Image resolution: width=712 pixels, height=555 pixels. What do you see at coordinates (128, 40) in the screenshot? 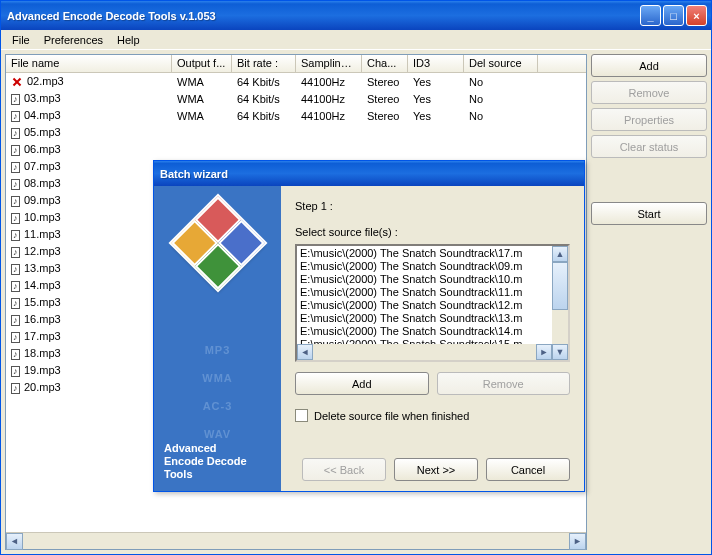
I see `menu-help: Help` at bounding box center [128, 40].